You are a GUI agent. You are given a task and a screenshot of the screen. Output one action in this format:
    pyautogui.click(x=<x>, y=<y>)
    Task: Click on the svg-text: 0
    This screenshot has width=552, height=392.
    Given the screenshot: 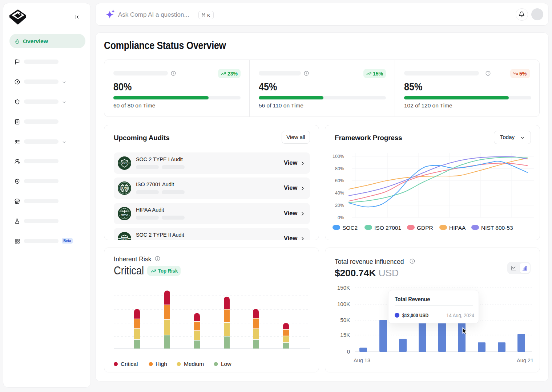 What is the action you would take?
    pyautogui.click(x=348, y=351)
    